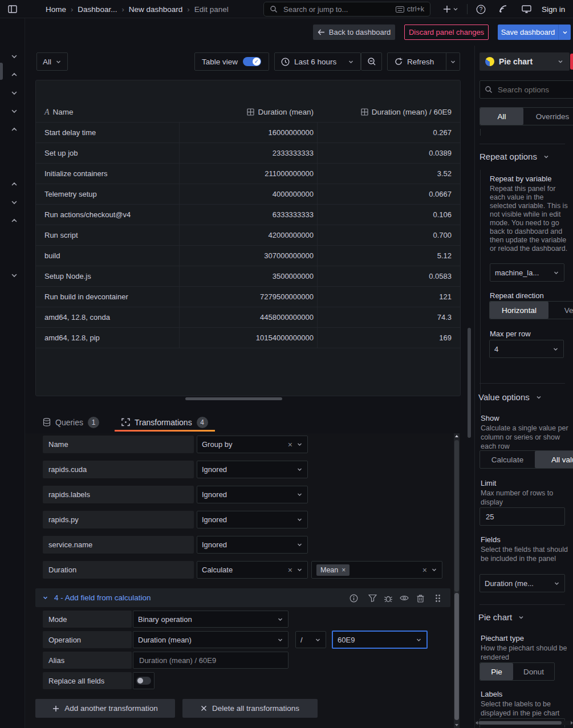 This screenshot has width=573, height=728. What do you see at coordinates (105, 708) in the screenshot?
I see `add-transformation-button: Add another transformation` at bounding box center [105, 708].